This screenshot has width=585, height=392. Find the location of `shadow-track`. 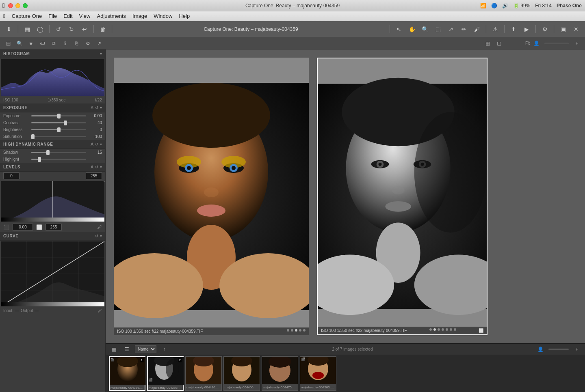

shadow-track is located at coordinates (58, 153).